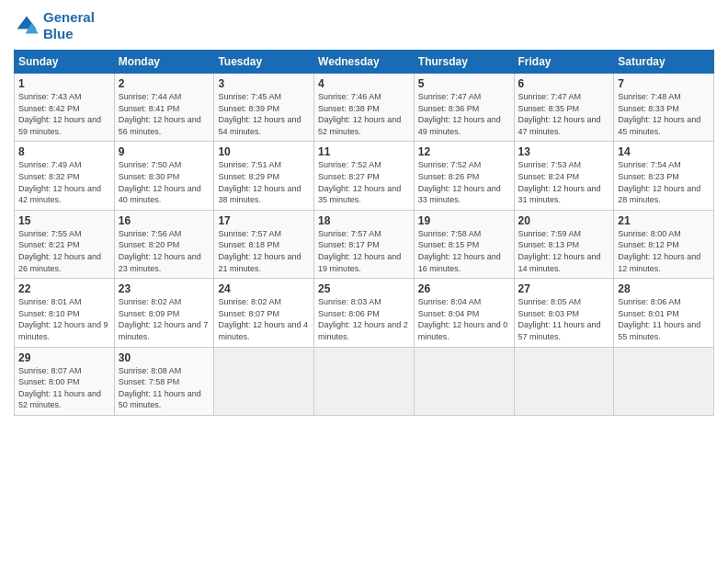  I want to click on day-cell-19: 19Sunrise: 7:58 AMSunset: 8:15 PMDayligh…, so click(463, 244).